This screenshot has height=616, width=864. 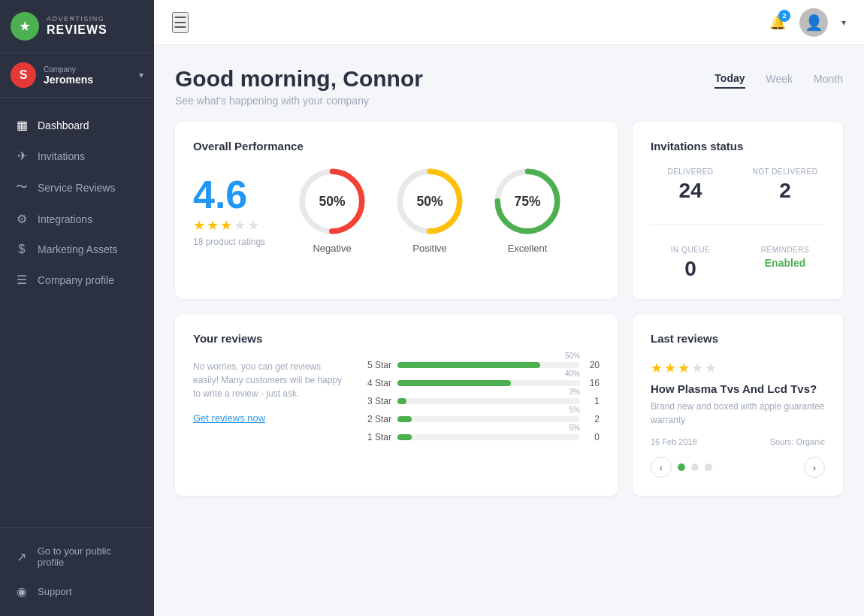 What do you see at coordinates (488, 401) in the screenshot?
I see `bar-track-3star: 3%` at bounding box center [488, 401].